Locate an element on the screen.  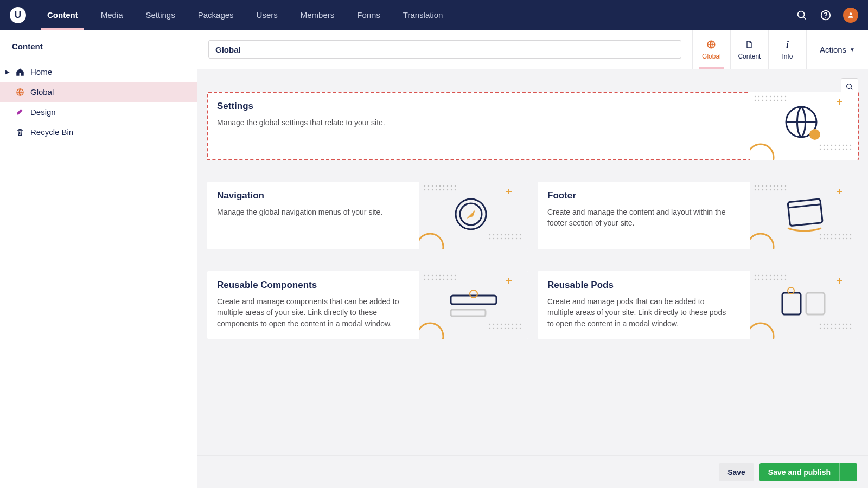
user-avatar is located at coordinates (851, 15).